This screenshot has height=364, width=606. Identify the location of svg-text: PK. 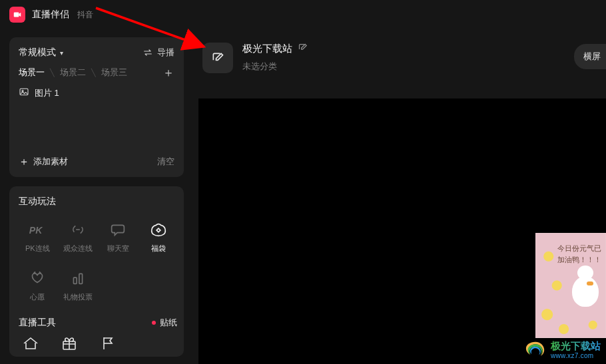
(36, 230).